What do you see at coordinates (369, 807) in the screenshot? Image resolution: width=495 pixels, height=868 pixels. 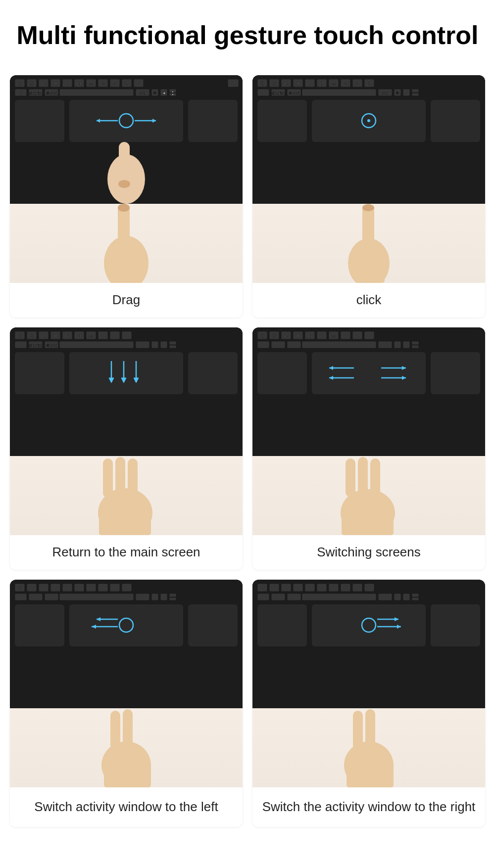 I see `caption-right: Switch the activity window to the right` at bounding box center [369, 807].